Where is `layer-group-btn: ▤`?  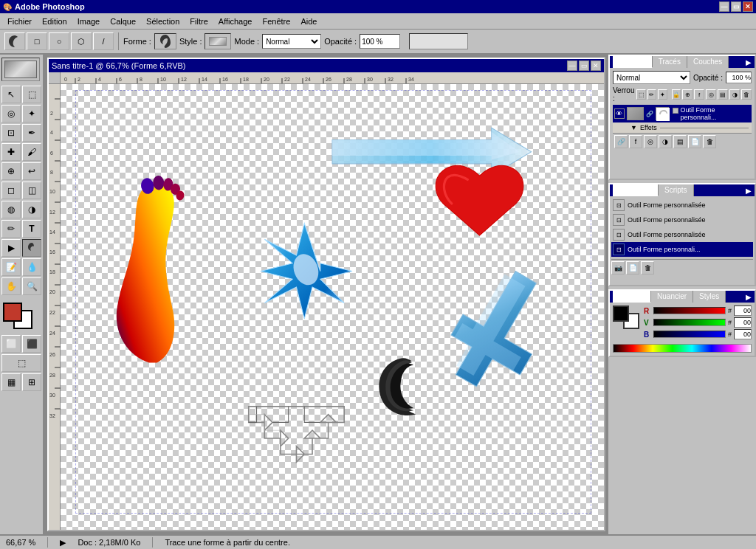 layer-group-btn: ▤ is located at coordinates (723, 94).